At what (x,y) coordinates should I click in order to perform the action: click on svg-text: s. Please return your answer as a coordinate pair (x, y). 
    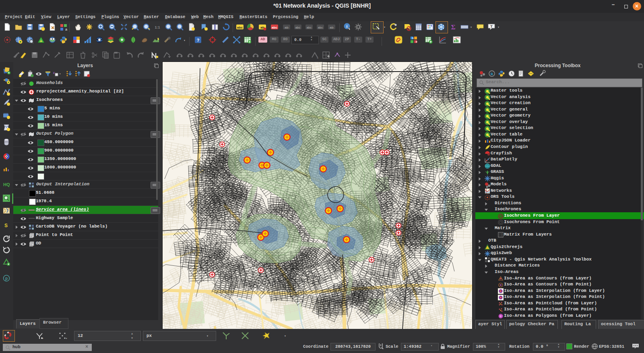
    Looking at the image, I should click on (318, 58).